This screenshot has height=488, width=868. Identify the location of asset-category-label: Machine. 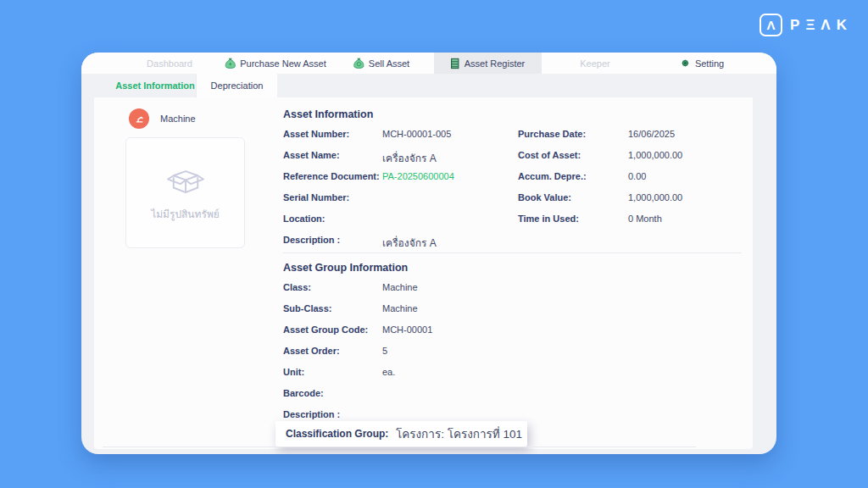
(178, 119).